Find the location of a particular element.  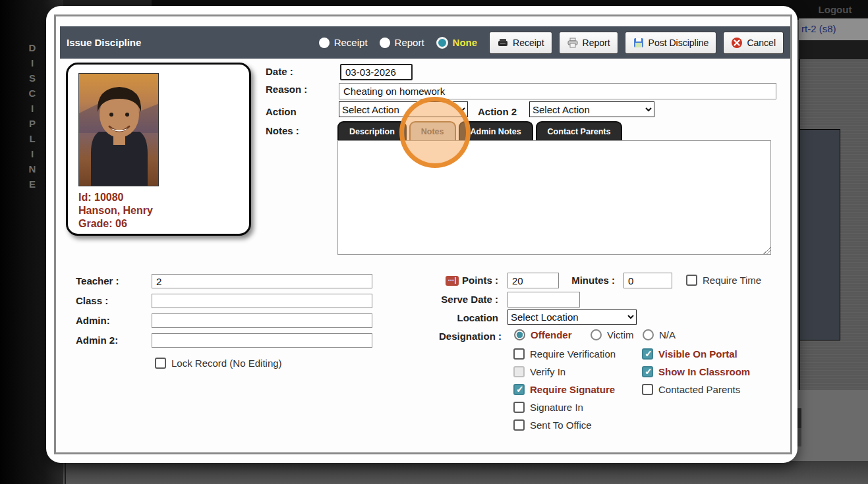

print-option-none: None is located at coordinates (457, 43).